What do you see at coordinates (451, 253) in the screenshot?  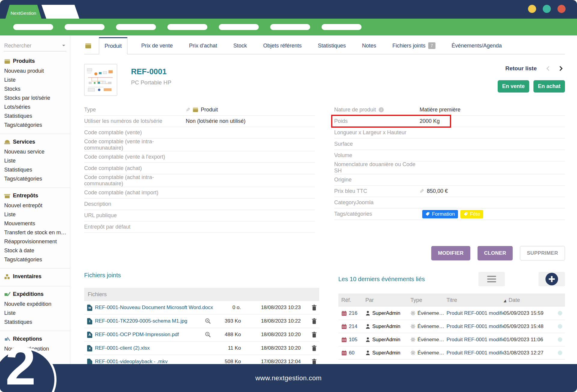 I see `modify-button: MODIFIER` at bounding box center [451, 253].